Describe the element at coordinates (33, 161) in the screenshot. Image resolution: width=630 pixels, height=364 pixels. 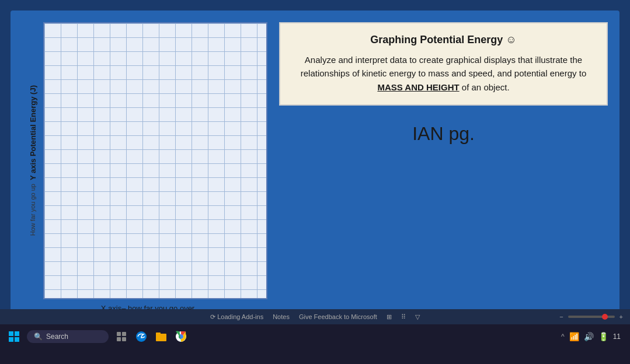
I see `y-axis-labels: Y axis Potential Energy (J) How far you …` at that location.